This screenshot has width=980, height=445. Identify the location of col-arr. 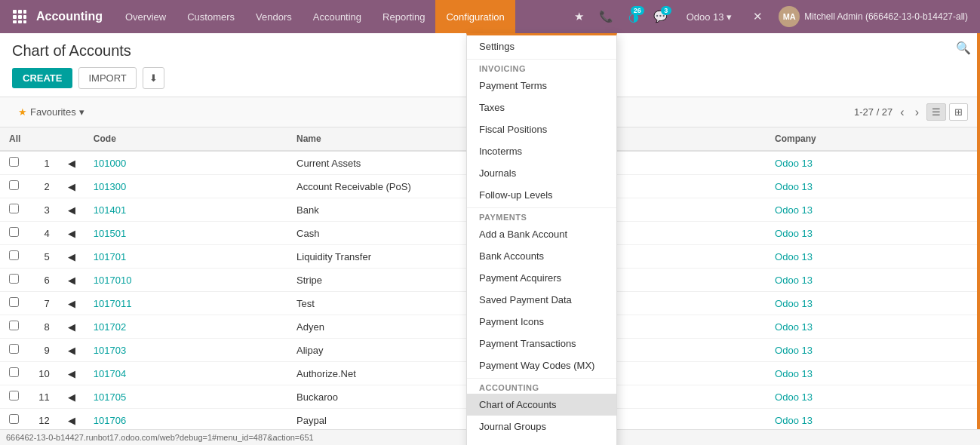
(72, 139).